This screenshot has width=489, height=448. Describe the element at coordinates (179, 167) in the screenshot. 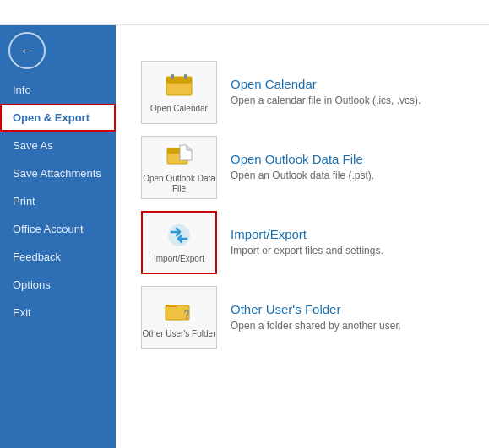

I see `option-icon-box-open-outlook-data: Open Outlook Data File` at that location.